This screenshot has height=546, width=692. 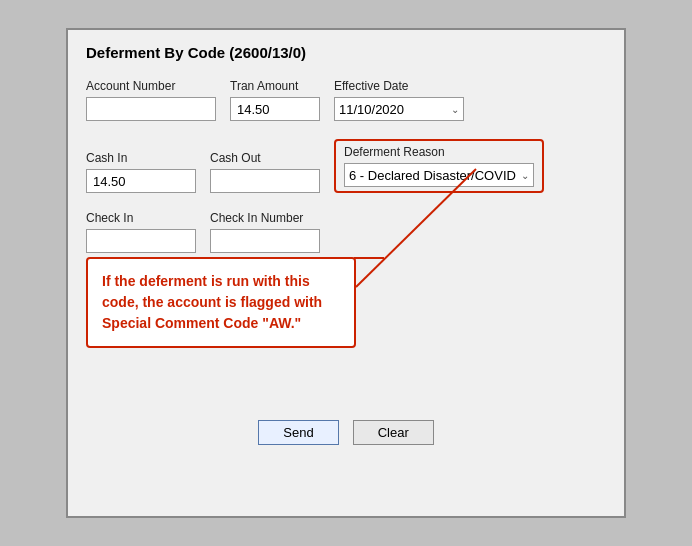 I want to click on deferment-reason-value: 6 - Declared Disaster/COVID, so click(x=435, y=176).